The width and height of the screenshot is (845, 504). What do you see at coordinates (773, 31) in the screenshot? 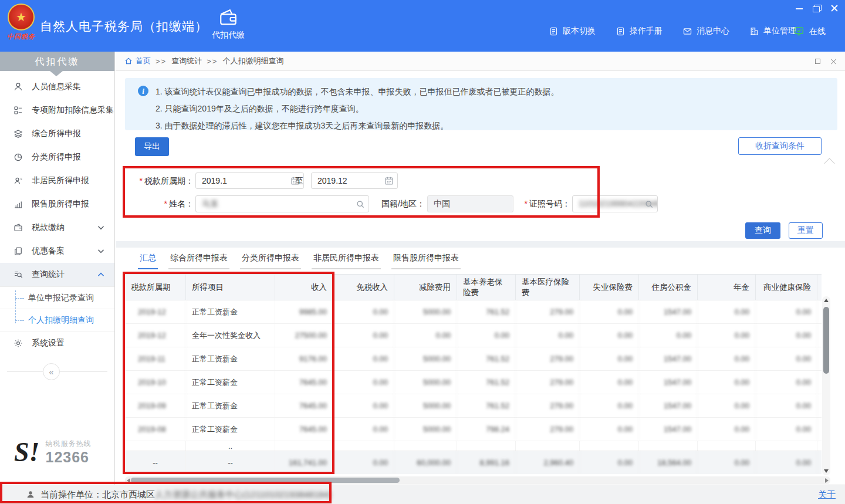
I see `unit-management-link: 单位管理` at bounding box center [773, 31].